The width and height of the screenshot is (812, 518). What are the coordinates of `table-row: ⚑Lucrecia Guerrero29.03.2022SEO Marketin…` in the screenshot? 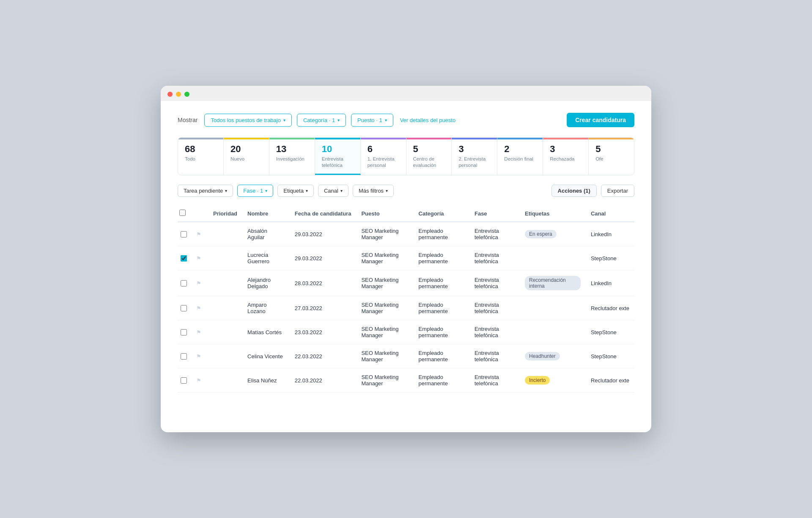 It's located at (406, 259).